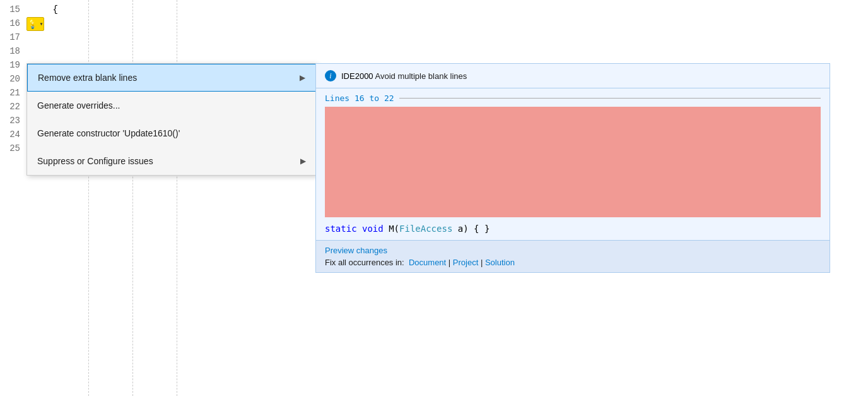 This screenshot has width=868, height=396. Describe the element at coordinates (10, 51) in the screenshot. I see `line-num-18: 18` at that location.